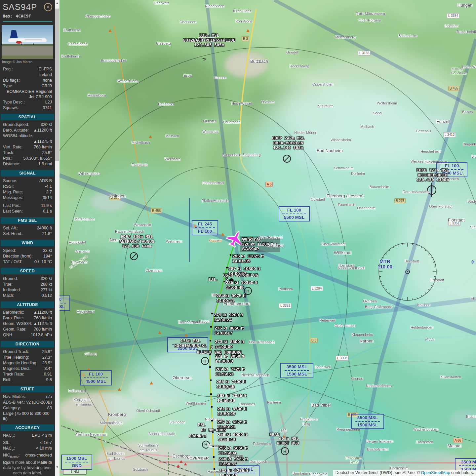 The image size is (476, 476). Describe the element at coordinates (27, 243) in the screenshot. I see `section-header-wind: WIND` at that location.